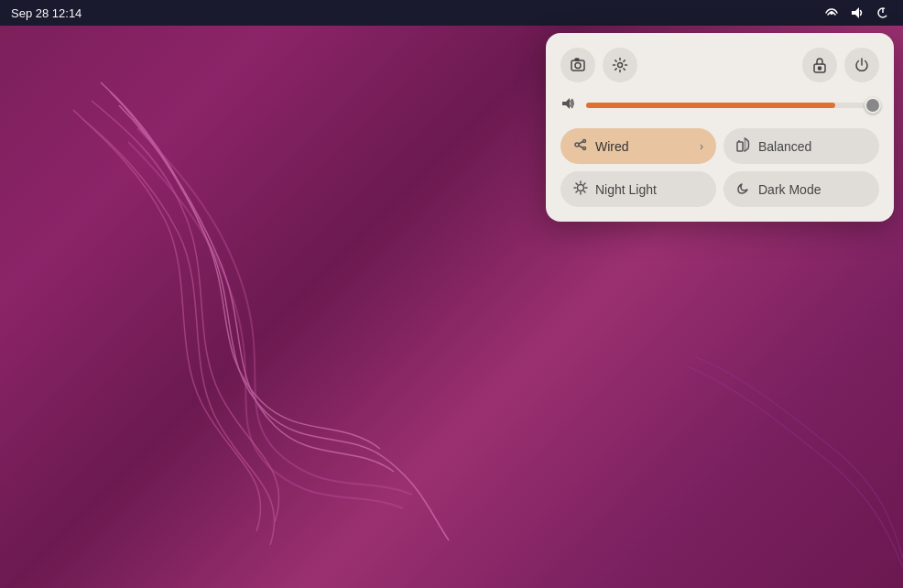 This screenshot has width=903, height=588. What do you see at coordinates (801, 147) in the screenshot?
I see `balanced-toggle: Balanced` at bounding box center [801, 147].